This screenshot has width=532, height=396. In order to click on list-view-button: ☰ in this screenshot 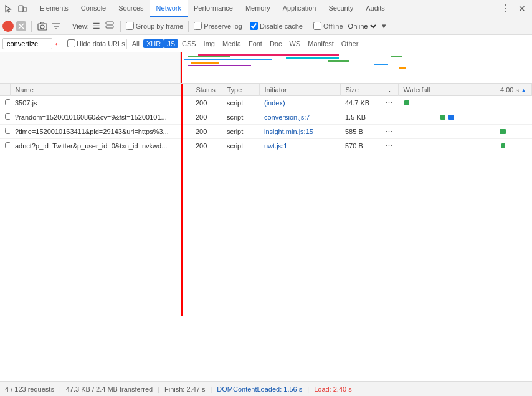, I will do `click(97, 26)`.